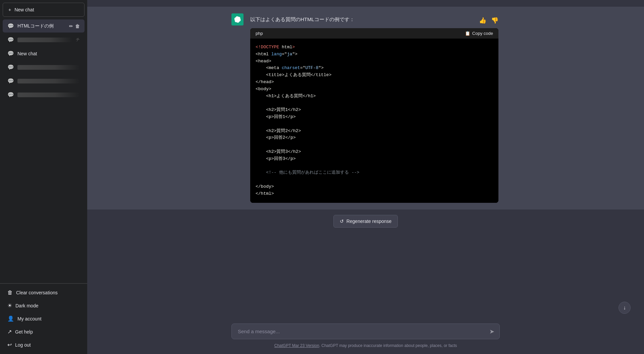  Describe the element at coordinates (374, 89) in the screenshot. I see `code-line: <body>` at that location.